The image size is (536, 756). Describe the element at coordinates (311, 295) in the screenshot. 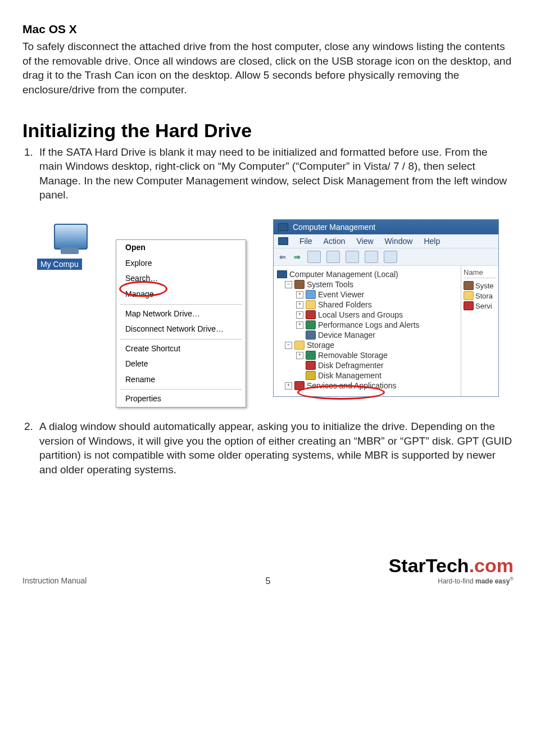

I see `event-icon` at that location.